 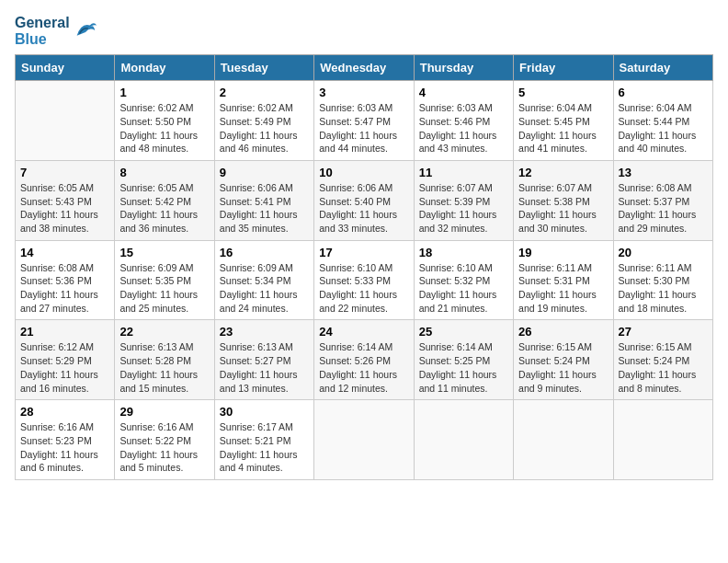 I want to click on calendar-cell: 25Sunrise: 6:14 AMSunset: 5:25 PMDayligh…, so click(x=463, y=361).